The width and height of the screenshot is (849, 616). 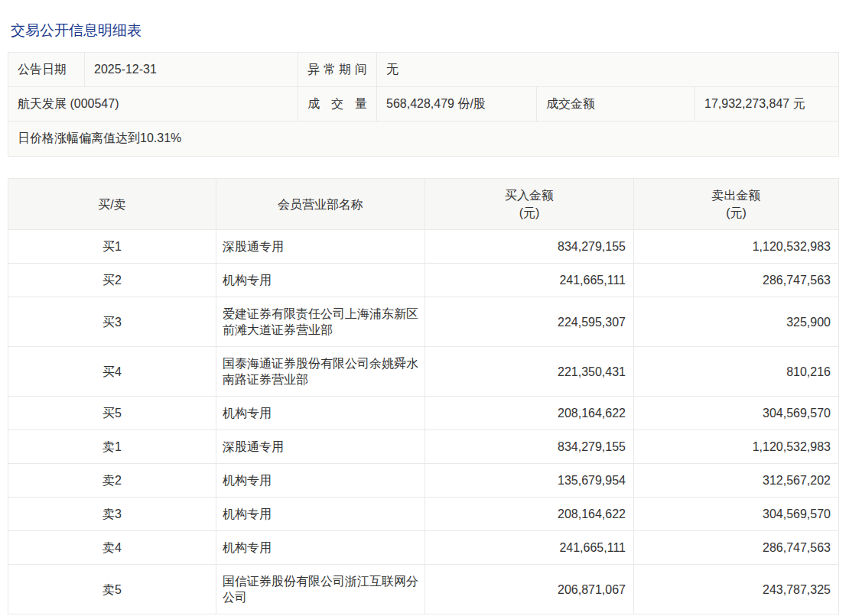 What do you see at coordinates (737, 205) in the screenshot?
I see `col-header-sell-amount: 卖出金额 (元)` at bounding box center [737, 205].